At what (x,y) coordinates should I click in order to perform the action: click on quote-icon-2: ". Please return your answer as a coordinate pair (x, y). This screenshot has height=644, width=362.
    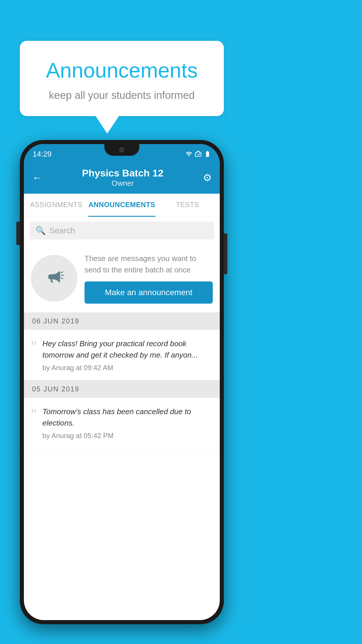
    Looking at the image, I should click on (34, 414).